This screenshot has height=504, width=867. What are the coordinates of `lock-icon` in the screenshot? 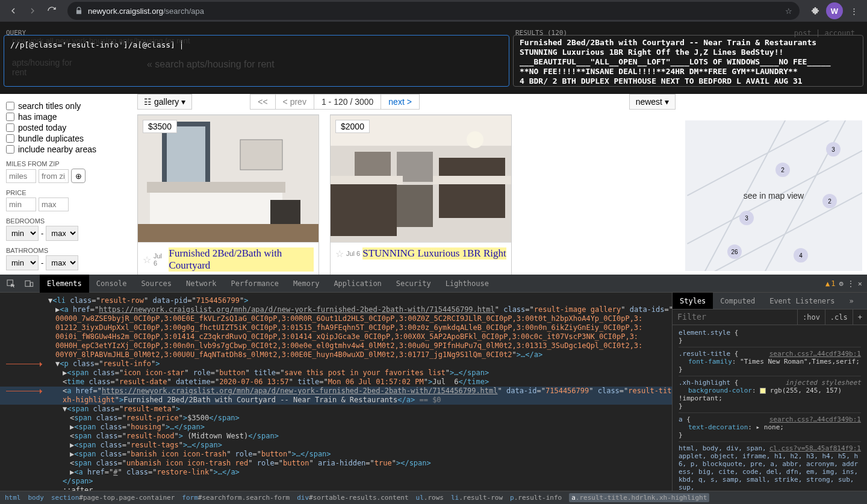 It's located at (79, 11).